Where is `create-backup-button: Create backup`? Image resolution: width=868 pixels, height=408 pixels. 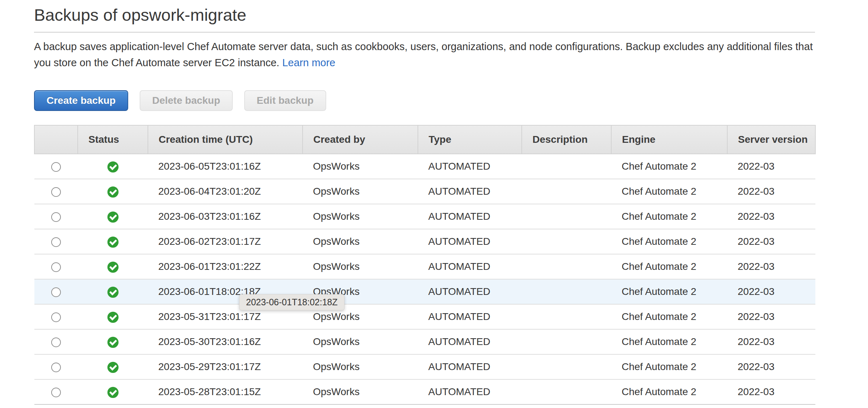 create-backup-button: Create backup is located at coordinates (81, 101).